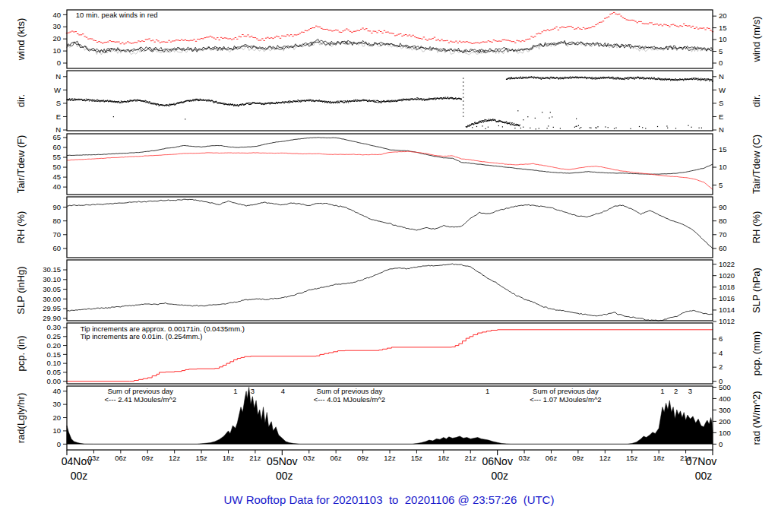 The image size is (778, 532). I want to click on ylabel-left-temp: Tair/Tdew (F), so click(21, 164).